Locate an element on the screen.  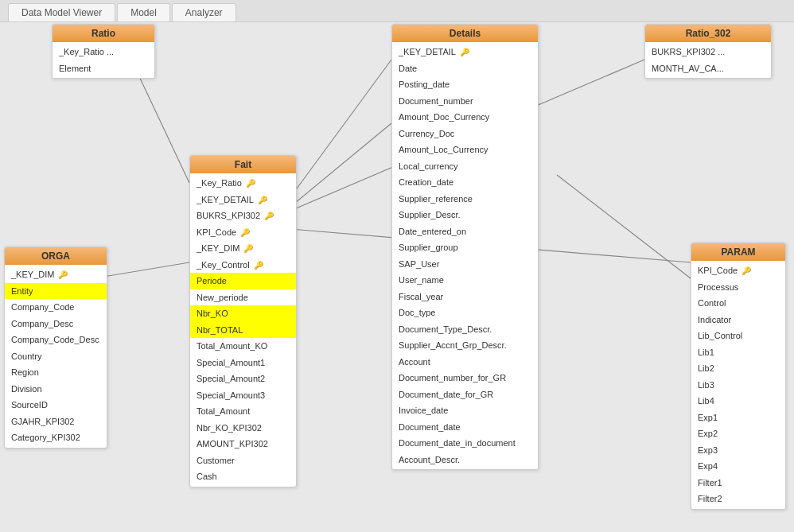
table-row: Account_Descr. is located at coordinates (465, 460).